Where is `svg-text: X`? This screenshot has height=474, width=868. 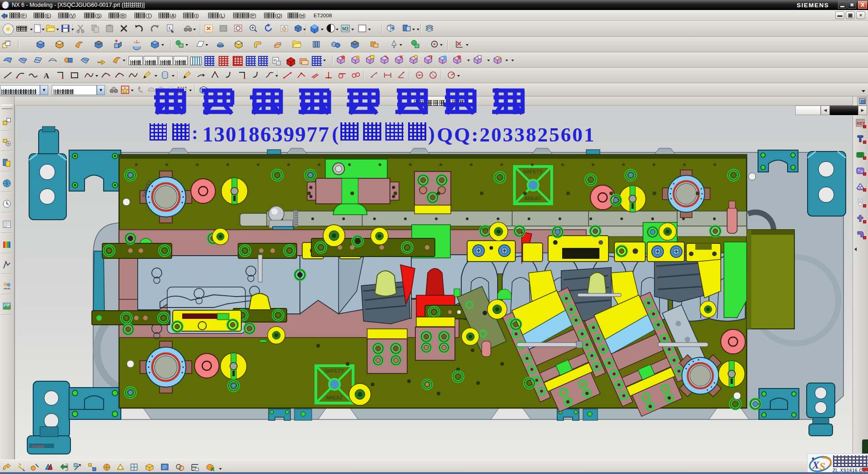
svg-text: X is located at coordinates (816, 465).